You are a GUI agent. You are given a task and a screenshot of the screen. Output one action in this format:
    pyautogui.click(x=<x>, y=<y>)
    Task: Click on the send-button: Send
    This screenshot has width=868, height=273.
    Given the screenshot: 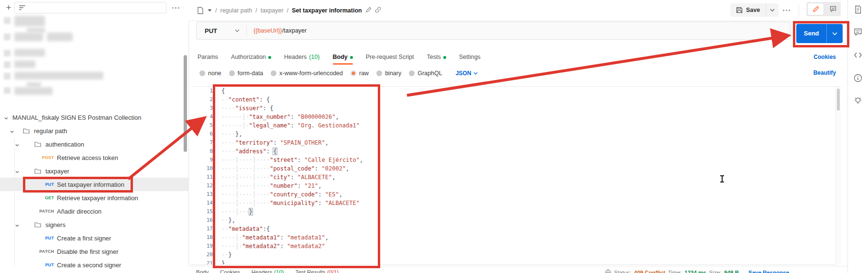 What is the action you would take?
    pyautogui.click(x=820, y=34)
    